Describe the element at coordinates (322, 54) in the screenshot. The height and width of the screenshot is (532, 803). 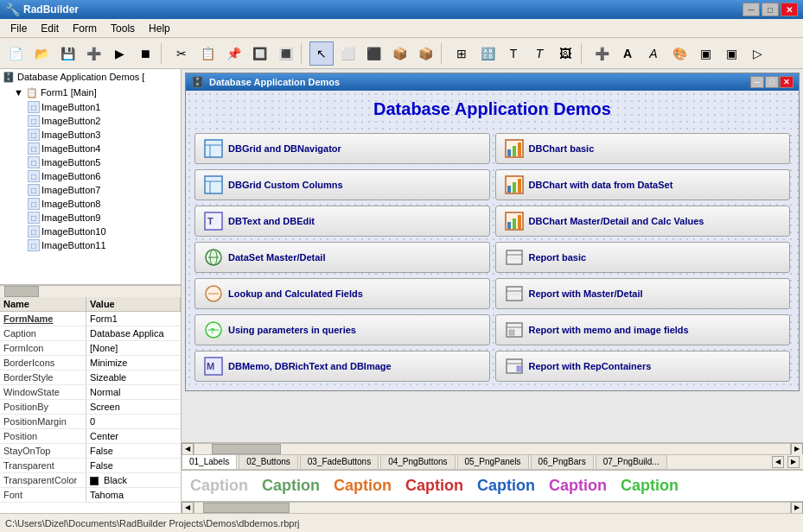
I see `tb-pointer-button: ↖` at that location.